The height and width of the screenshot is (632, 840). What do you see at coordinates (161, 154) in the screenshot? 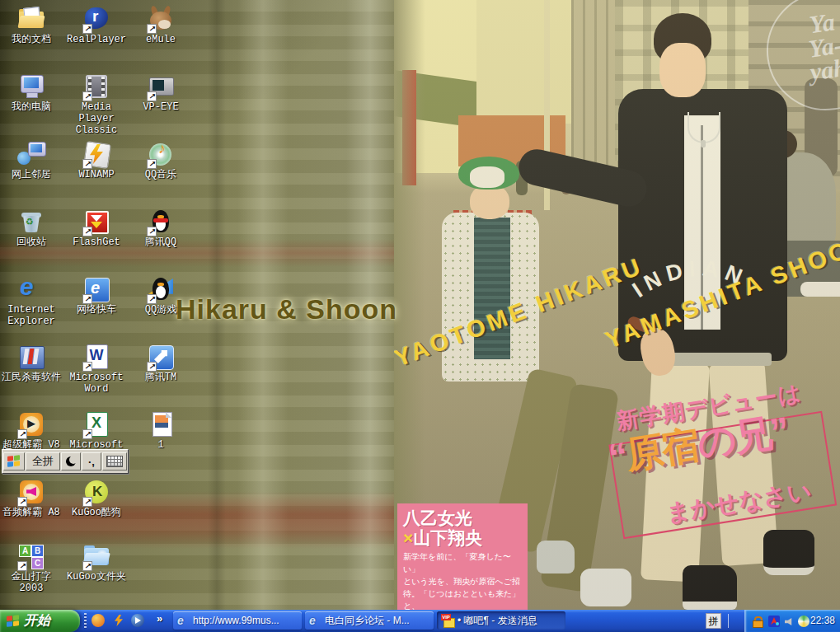
I see `qq-music-icon: ♪↗` at bounding box center [161, 154].